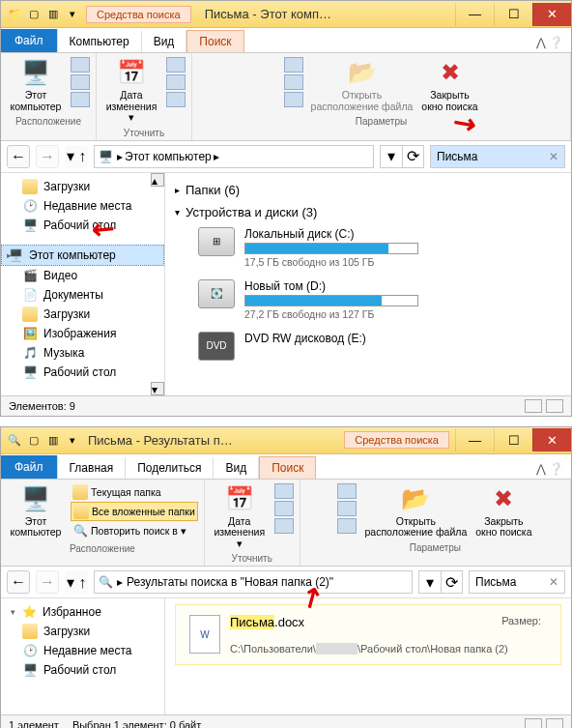 This screenshot has height=728, width=572. Describe the element at coordinates (286, 721) in the screenshot. I see `status-bar: 1 элемент Выбран 1 элемент: 0 байт` at that location.